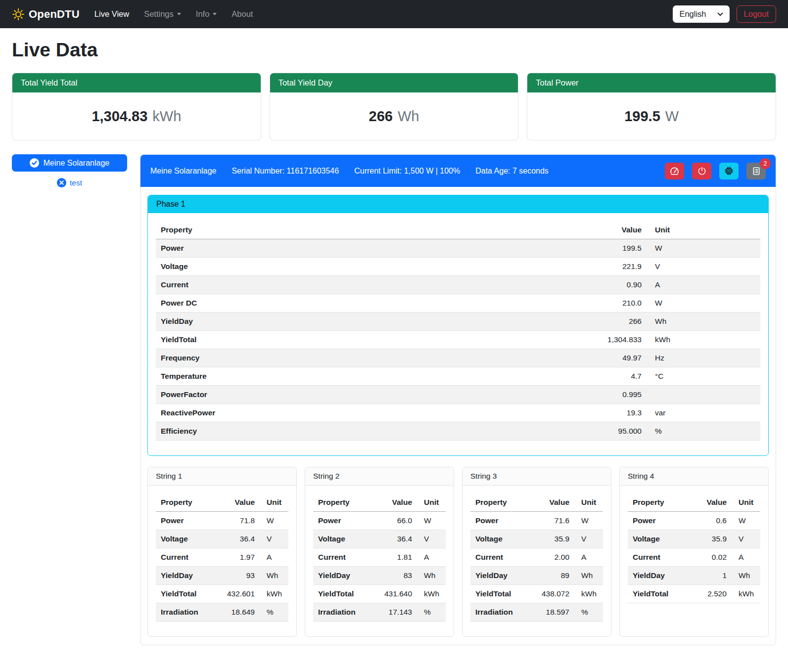  Describe the element at coordinates (703, 377) in the screenshot. I see `row-unit: °C` at that location.